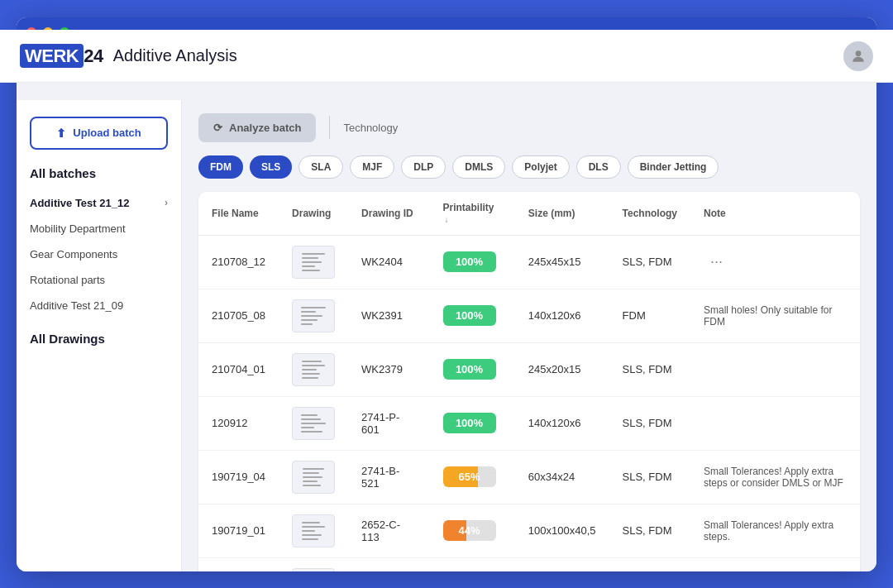 The height and width of the screenshot is (588, 893). I want to click on filter-binder-jetting: Binder Jetting, so click(673, 167).